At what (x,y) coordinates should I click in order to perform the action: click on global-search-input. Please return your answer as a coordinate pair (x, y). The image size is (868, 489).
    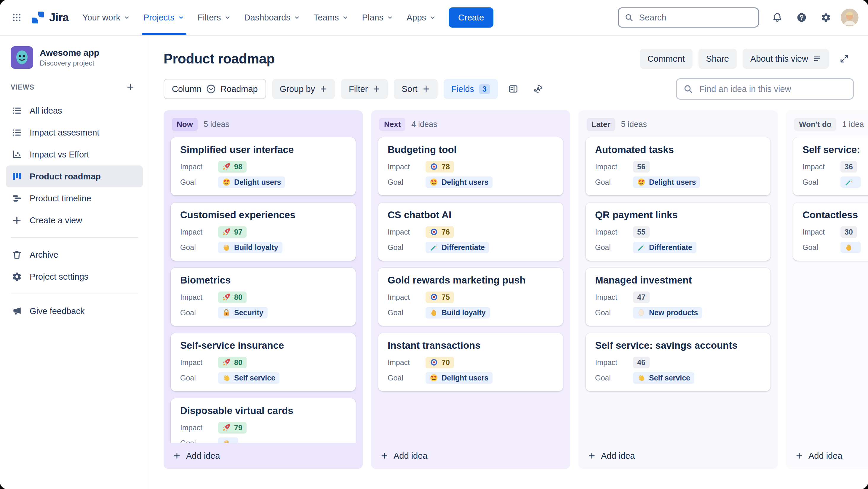
    Looking at the image, I should click on (695, 18).